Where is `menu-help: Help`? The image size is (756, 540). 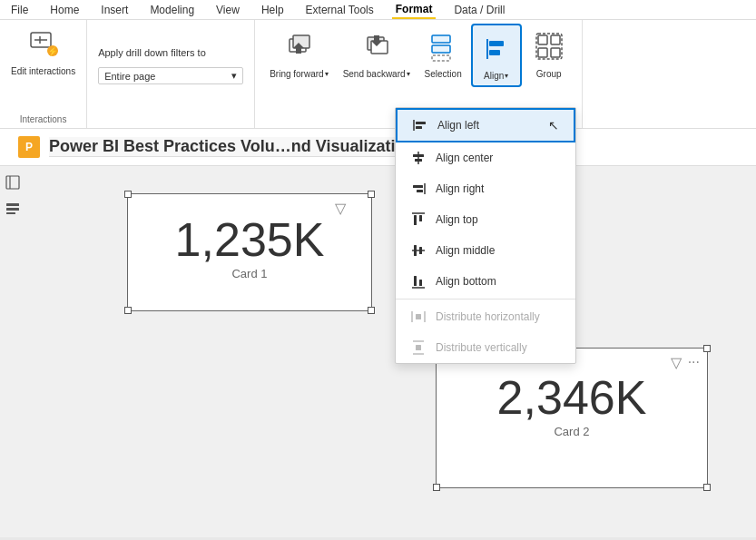
menu-help: Help is located at coordinates (272, 10).